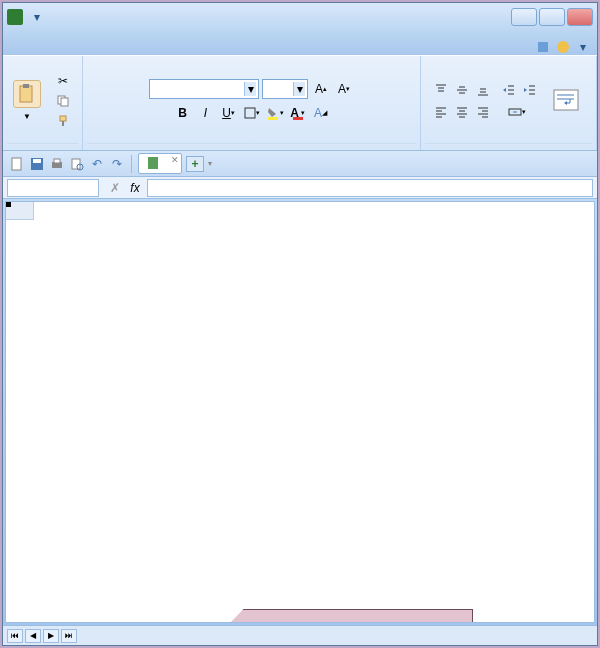  Describe the element at coordinates (566, 100) in the screenshot. I see `wrap-icon` at that location.